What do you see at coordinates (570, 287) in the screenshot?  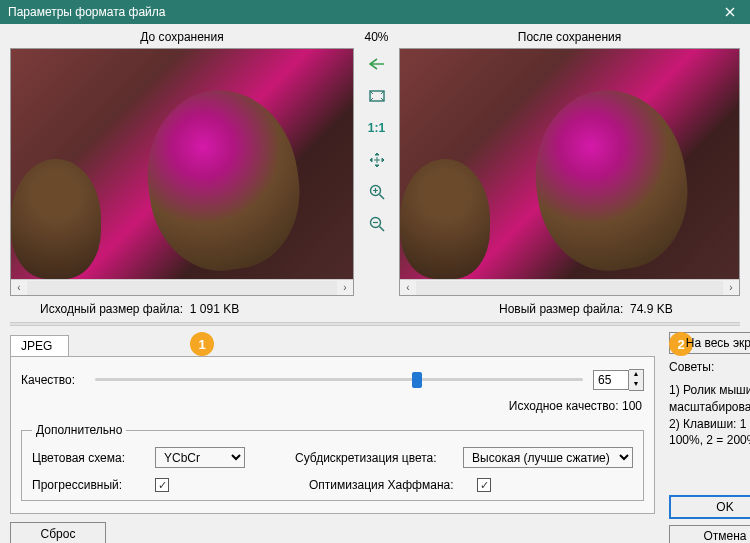 I see `scrollbar-after: ‹ ›` at bounding box center [570, 287].